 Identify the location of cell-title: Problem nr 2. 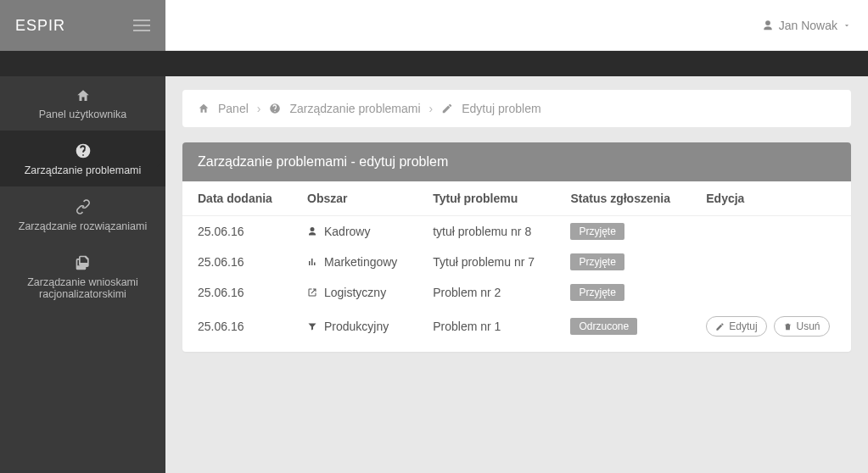
(486, 292).